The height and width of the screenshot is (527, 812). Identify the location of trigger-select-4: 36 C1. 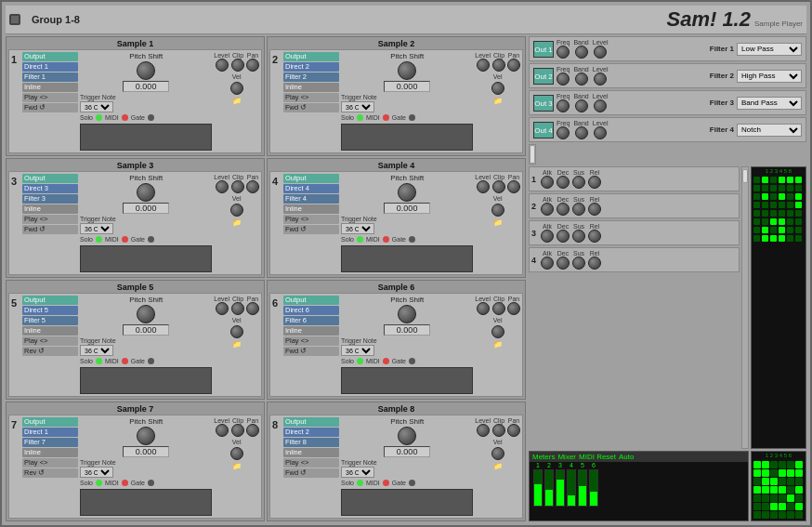
(358, 229).